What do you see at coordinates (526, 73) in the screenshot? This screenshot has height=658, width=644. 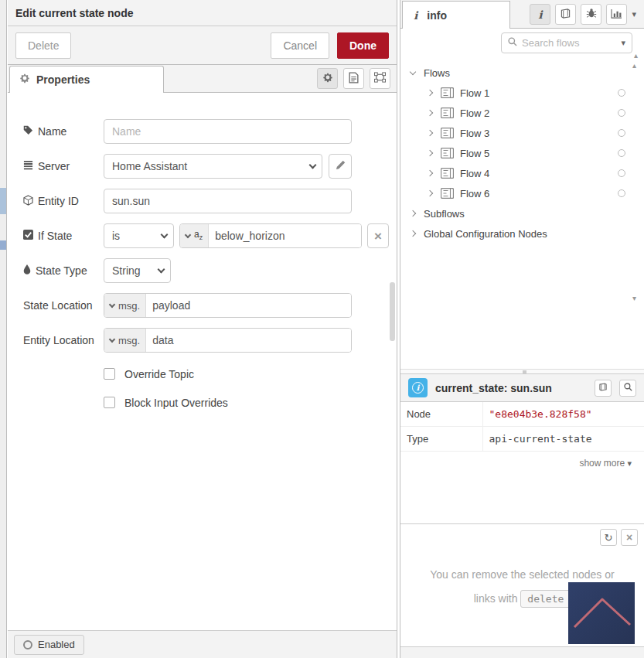 I see `tree-item-flows: Flows` at bounding box center [526, 73].